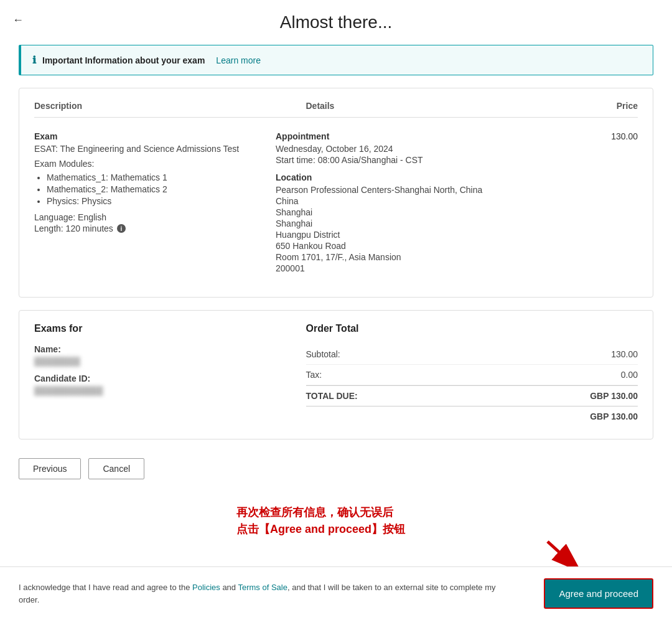 This screenshot has width=672, height=620. Describe the element at coordinates (599, 594) in the screenshot. I see `agree-and-proceed-button: Agree and proceed` at that location.